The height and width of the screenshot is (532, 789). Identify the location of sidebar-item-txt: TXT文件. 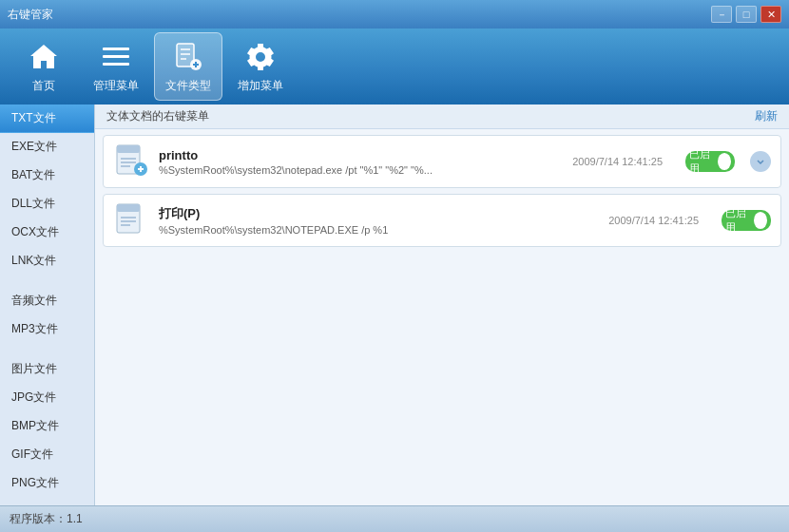
(48, 119).